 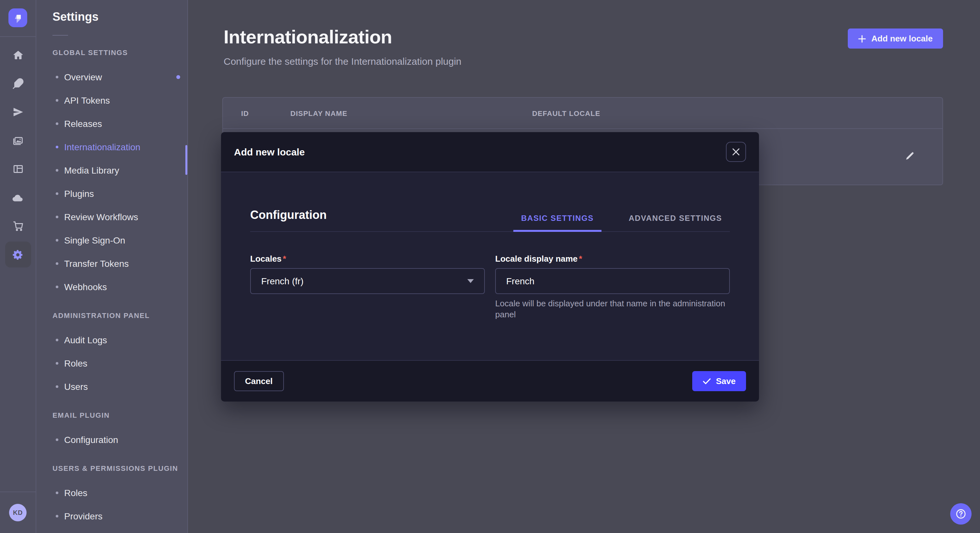 I want to click on locale-fields: Locales French (fr) Locale display name …, so click(x=490, y=287).